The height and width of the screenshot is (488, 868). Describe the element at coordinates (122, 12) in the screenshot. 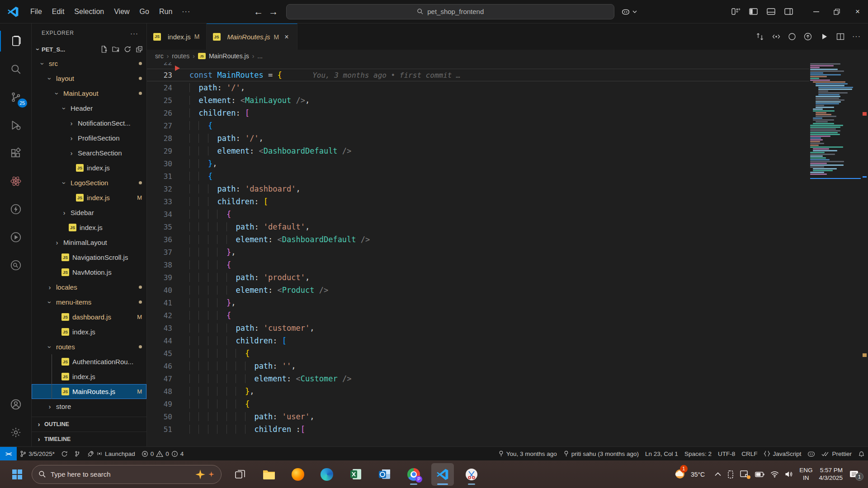

I see `menu-view: View` at that location.